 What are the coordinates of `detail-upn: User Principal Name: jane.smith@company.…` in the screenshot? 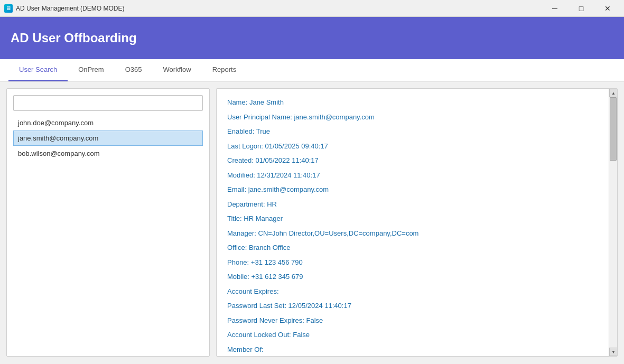 It's located at (413, 117).